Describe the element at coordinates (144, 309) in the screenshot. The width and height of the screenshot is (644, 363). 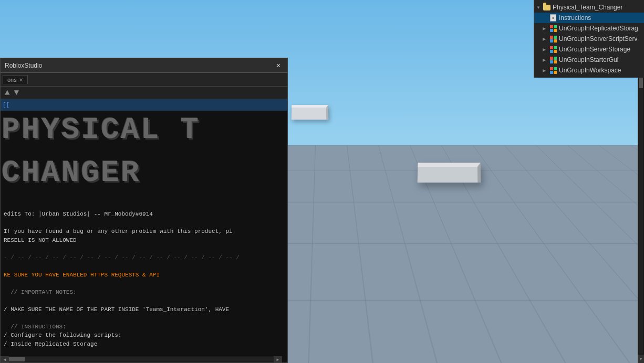
I see `script-line: / MAKE SURE THE NAME OF THE PART INSIDE …` at that location.